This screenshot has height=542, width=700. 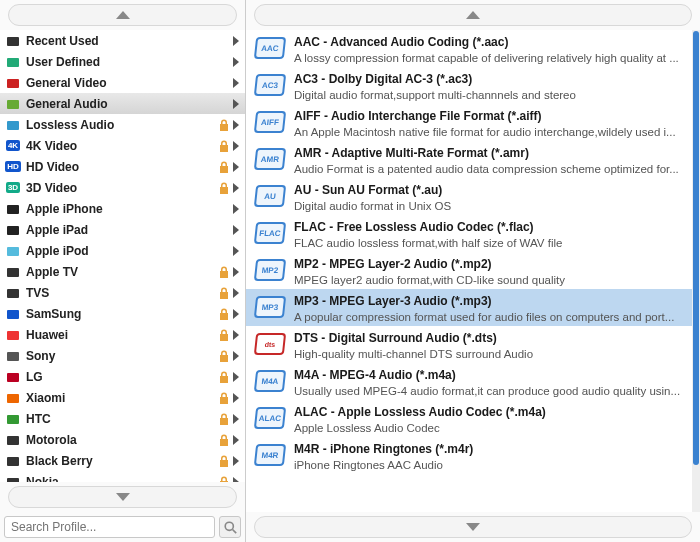 I want to click on category-label: Lossless Audio, so click(x=122, y=125).